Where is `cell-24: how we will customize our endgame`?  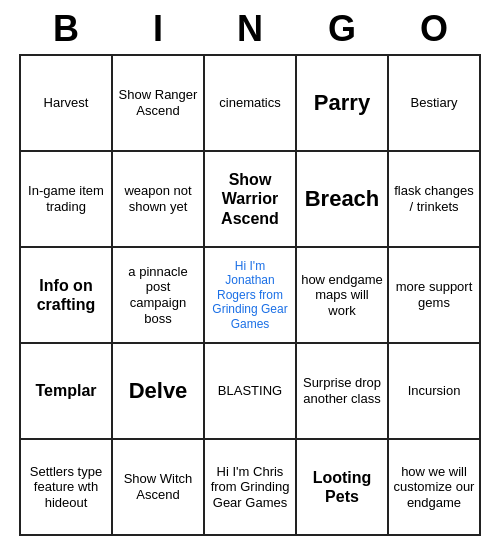
cell-24: how we will customize our endgame is located at coordinates (435, 488).